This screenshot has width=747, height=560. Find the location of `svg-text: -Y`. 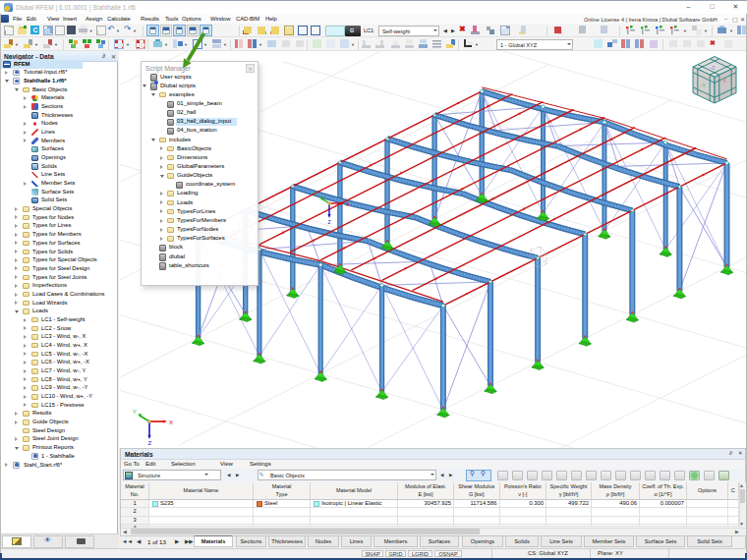

svg-text: -Y is located at coordinates (703, 85).